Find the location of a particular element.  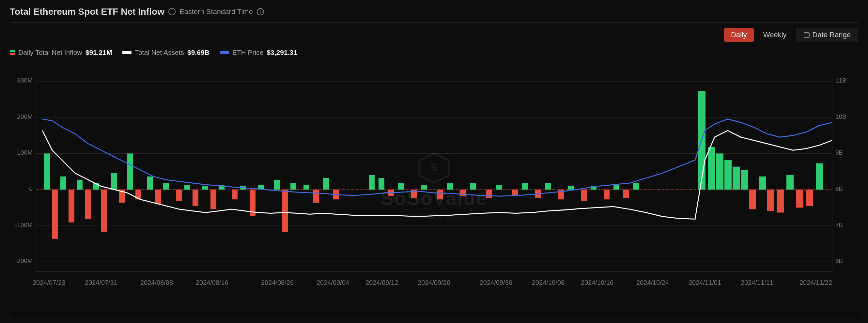

header: Total Ethereum Spot ETF Net Inflow i Eas… is located at coordinates (434, 14).